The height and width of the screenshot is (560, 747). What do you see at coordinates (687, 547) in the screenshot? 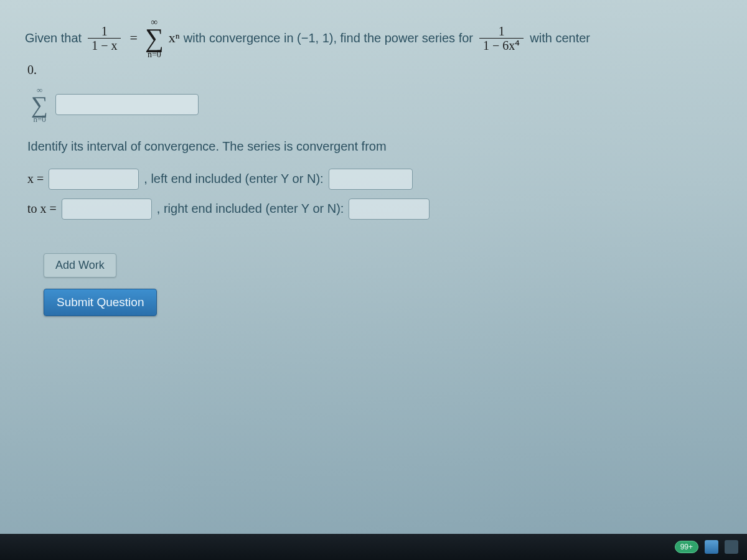
I see `notification-badge: 99+` at bounding box center [687, 547].